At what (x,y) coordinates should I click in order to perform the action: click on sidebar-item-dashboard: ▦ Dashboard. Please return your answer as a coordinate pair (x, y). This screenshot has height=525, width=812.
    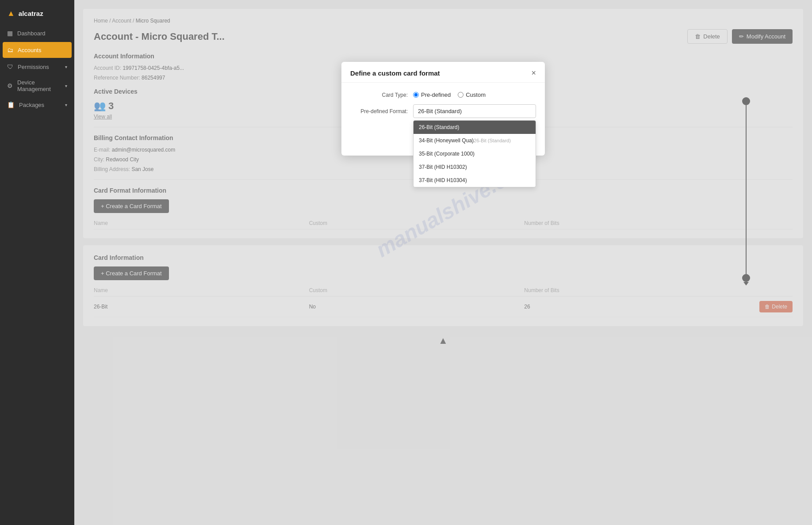
    Looking at the image, I should click on (37, 33).